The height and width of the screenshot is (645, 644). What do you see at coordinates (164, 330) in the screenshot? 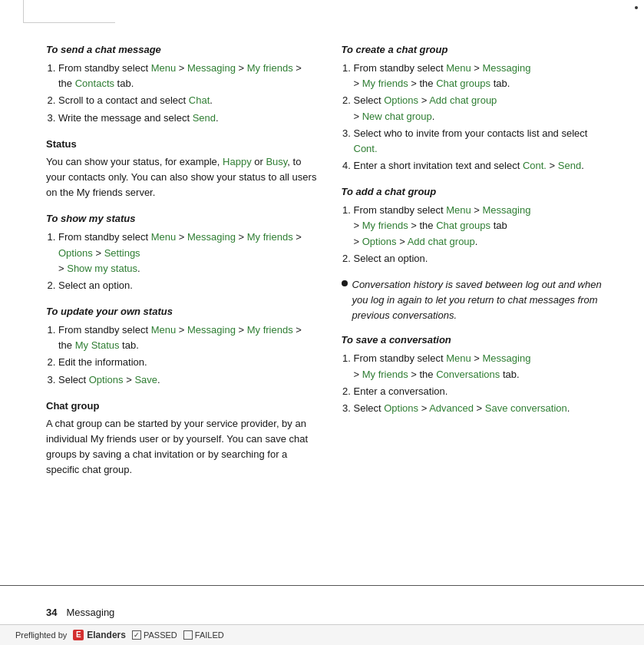
I see `menu-link3: Menu` at bounding box center [164, 330].